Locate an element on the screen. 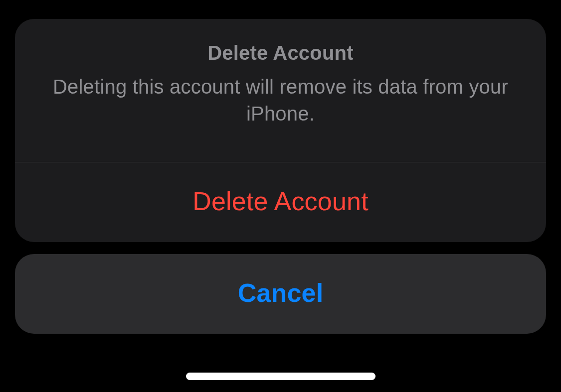 The height and width of the screenshot is (392, 561). action-sheet-message: Deleting this account will remove its da… is located at coordinates (280, 100).